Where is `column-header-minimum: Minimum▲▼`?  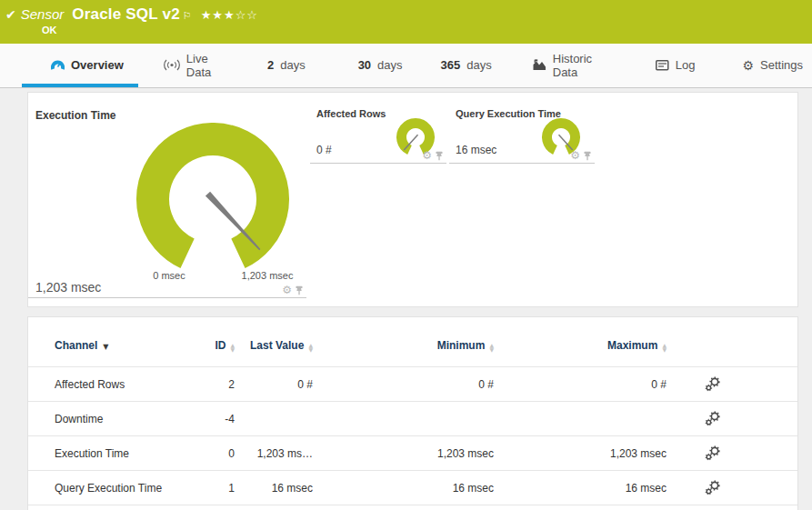 column-header-minimum: Minimum▲▼ is located at coordinates (404, 349).